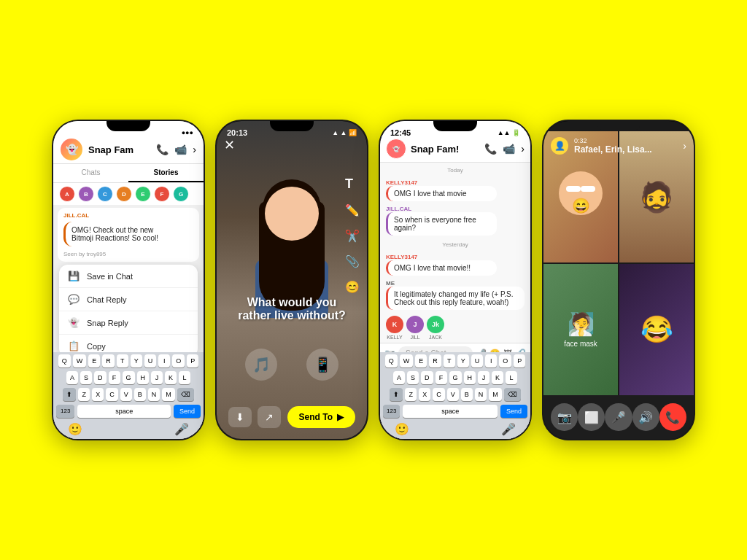 This screenshot has height=560, width=747. What do you see at coordinates (402, 429) in the screenshot?
I see `emoji-btn-3: 🙂` at bounding box center [402, 429].